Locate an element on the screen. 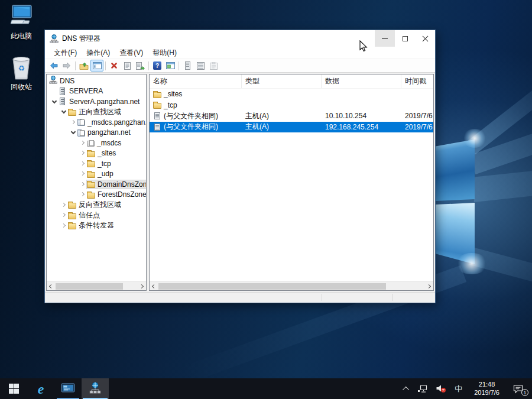 The height and width of the screenshot is (399, 532). record-name: _tcp is located at coordinates (170, 105).